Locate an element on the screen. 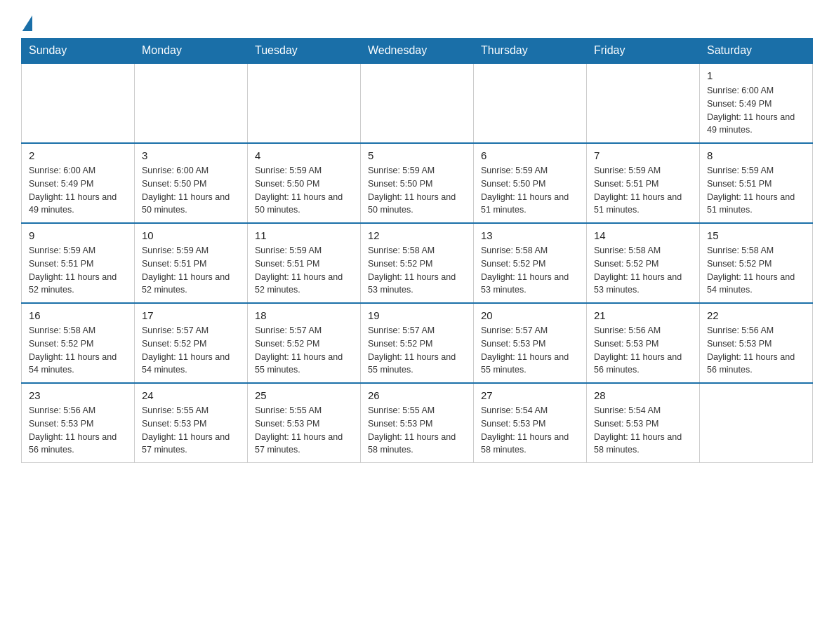 Image resolution: width=834 pixels, height=644 pixels. calendar-cell: 15Sunrise: 5:58 AMSunset: 5:52 PMDayligh… is located at coordinates (757, 263).